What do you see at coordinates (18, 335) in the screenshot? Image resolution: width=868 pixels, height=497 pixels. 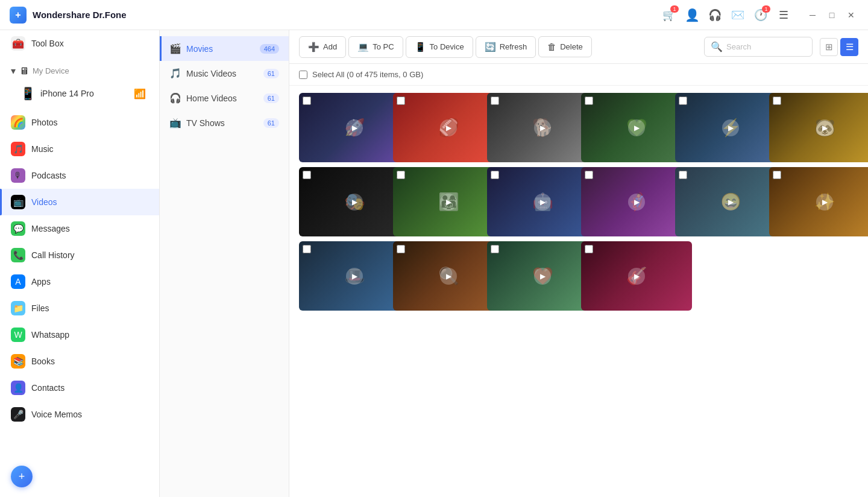 I see `whatsapp-icon: W` at bounding box center [18, 335].